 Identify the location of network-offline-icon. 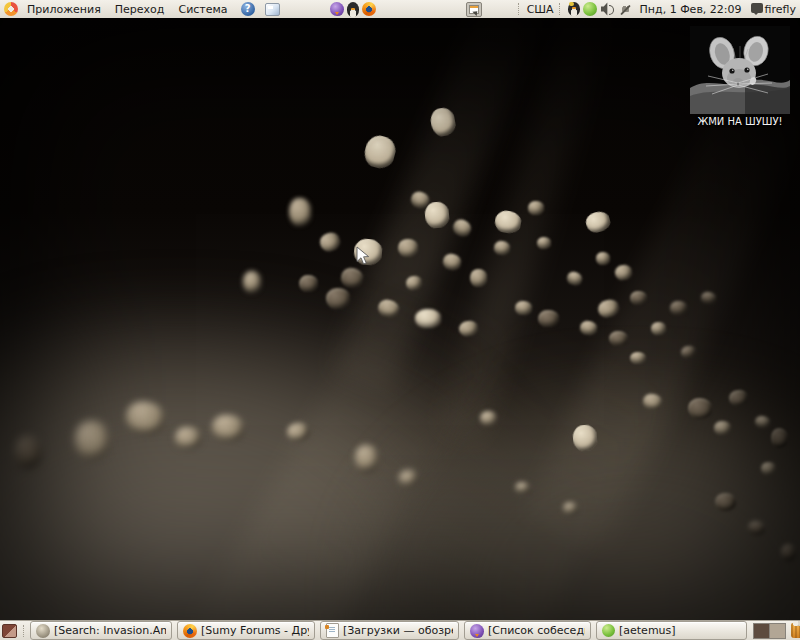
(626, 9).